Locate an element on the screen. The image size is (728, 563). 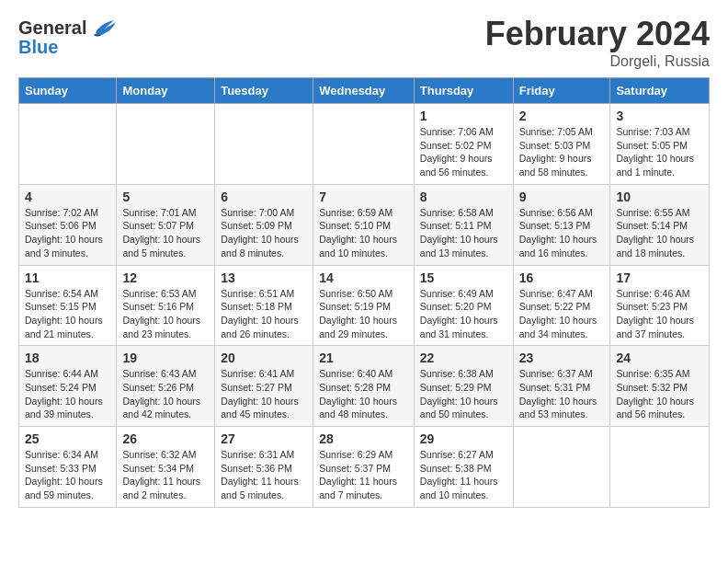
calendar-cell: 21Sunrise: 6:40 AM Sunset: 5:28 PM Dayli… is located at coordinates (364, 386).